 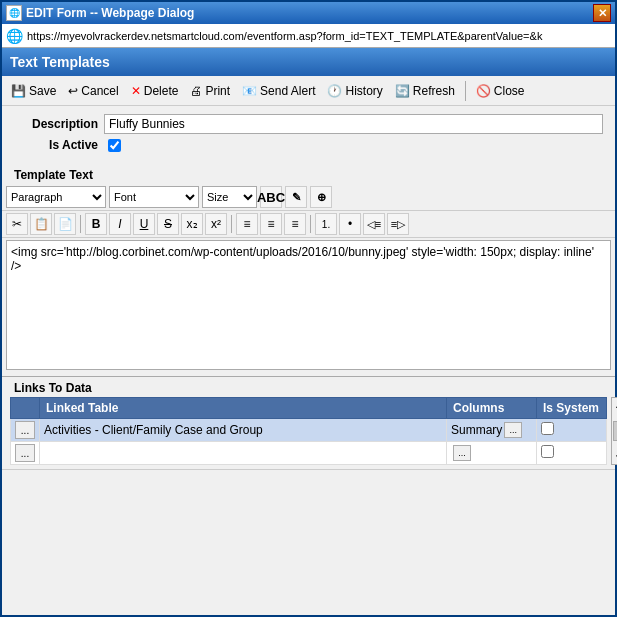 What do you see at coordinates (14, 13) in the screenshot?
I see `window-icon: 🌐` at bounding box center [14, 13].